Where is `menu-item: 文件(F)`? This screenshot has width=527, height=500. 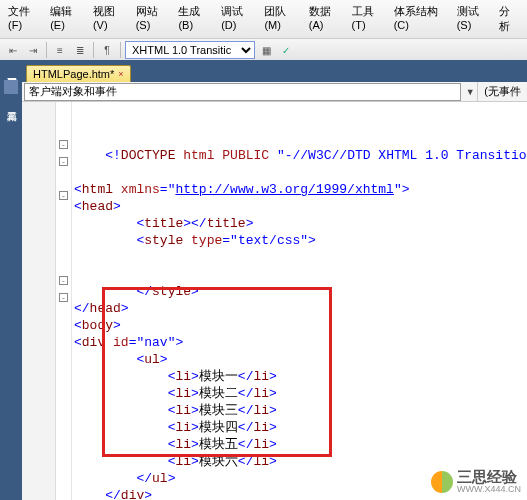 menu-item: 文件(F) is located at coordinates (24, 19).